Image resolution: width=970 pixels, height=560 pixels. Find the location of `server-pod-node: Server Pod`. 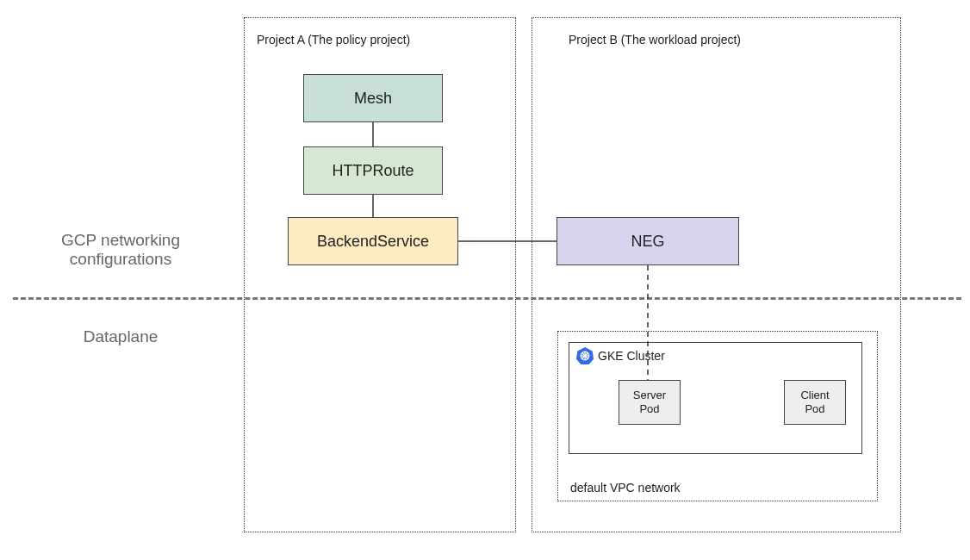

server-pod-node: Server Pod is located at coordinates (650, 402).